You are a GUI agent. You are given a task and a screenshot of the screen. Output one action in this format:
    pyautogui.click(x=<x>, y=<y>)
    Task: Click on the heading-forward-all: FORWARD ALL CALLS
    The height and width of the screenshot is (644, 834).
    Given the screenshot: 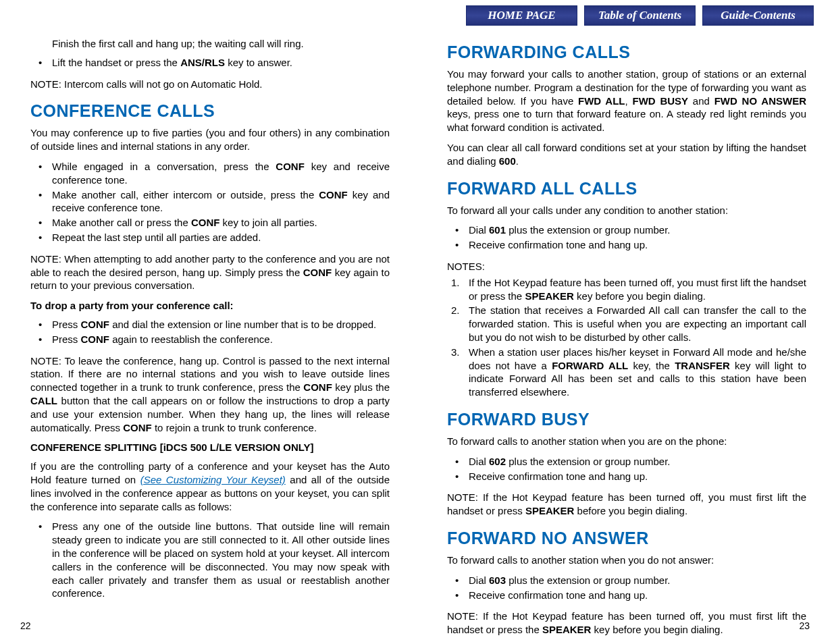 What is the action you would take?
    pyautogui.click(x=627, y=189)
    